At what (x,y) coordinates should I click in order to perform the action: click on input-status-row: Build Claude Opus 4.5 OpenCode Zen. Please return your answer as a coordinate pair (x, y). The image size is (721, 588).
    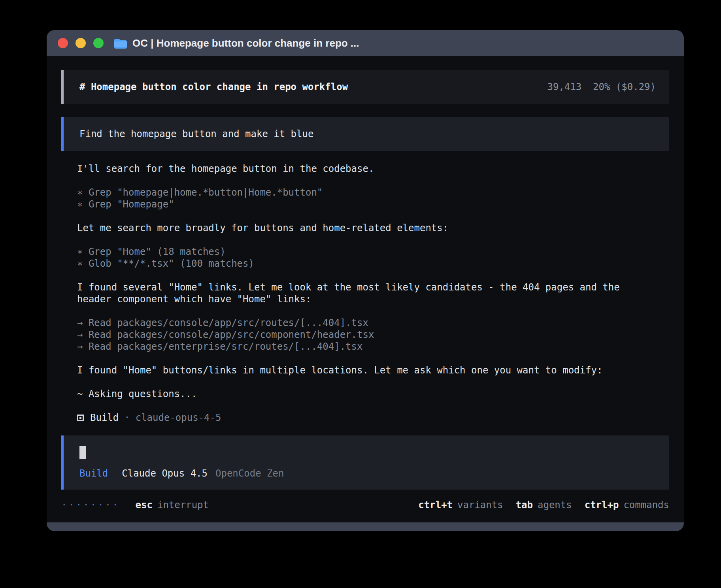
    Looking at the image, I should click on (366, 473).